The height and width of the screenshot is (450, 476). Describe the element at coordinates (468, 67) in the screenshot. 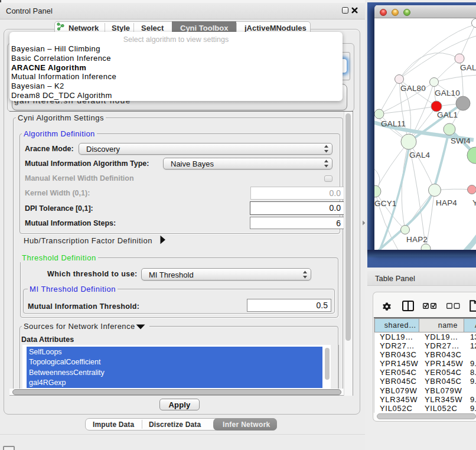

I see `svg-text: GAL` at that location.